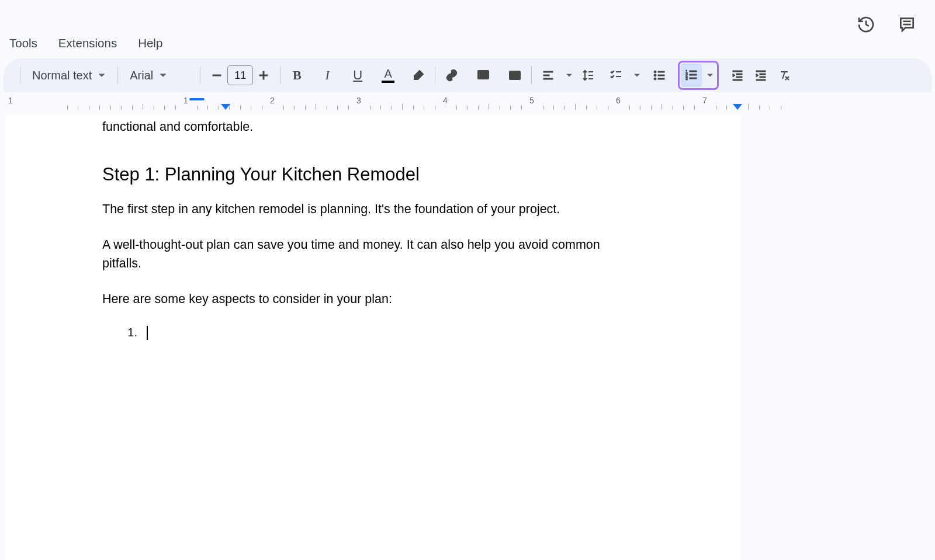 Image resolution: width=935 pixels, height=560 pixels. What do you see at coordinates (371, 299) in the screenshot?
I see `paragraph: Here are some key aspects to consider in…` at bounding box center [371, 299].